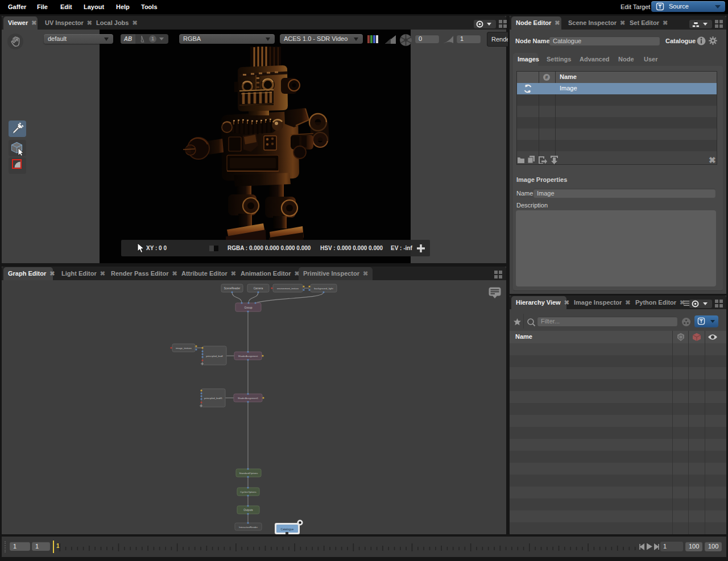 Image resolution: width=728 pixels, height=561 pixels. What do you see at coordinates (184, 348) in the screenshot?
I see `svg-text: image_texture` at bounding box center [184, 348].